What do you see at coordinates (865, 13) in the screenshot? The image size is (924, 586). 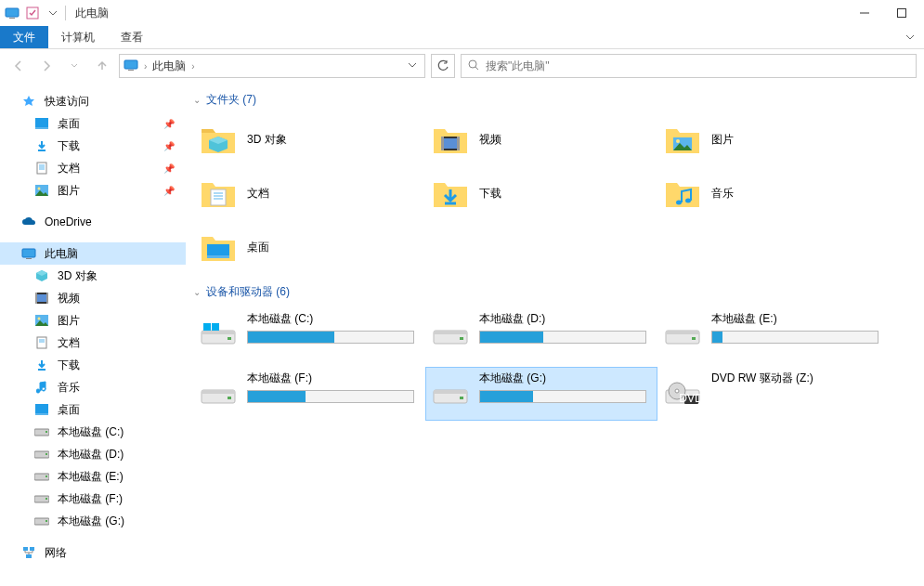 I see `minimize-button` at bounding box center [865, 13].